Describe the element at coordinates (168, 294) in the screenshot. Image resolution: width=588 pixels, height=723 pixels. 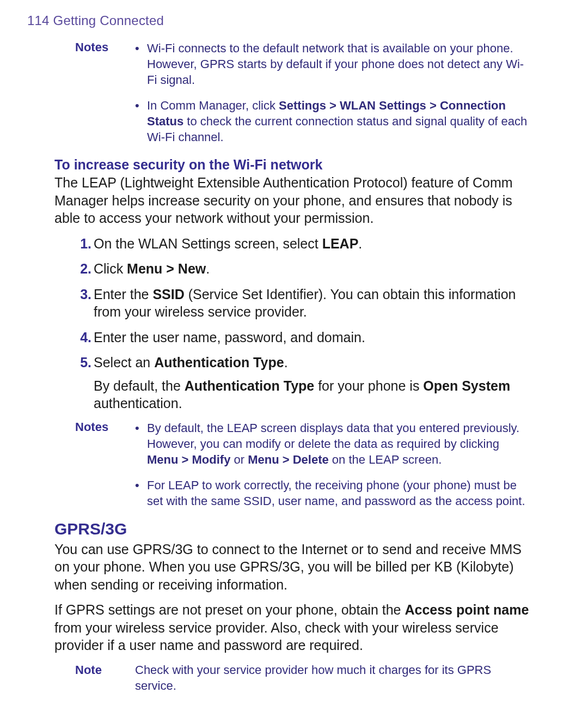
I see `bold-text: SSID` at that location.